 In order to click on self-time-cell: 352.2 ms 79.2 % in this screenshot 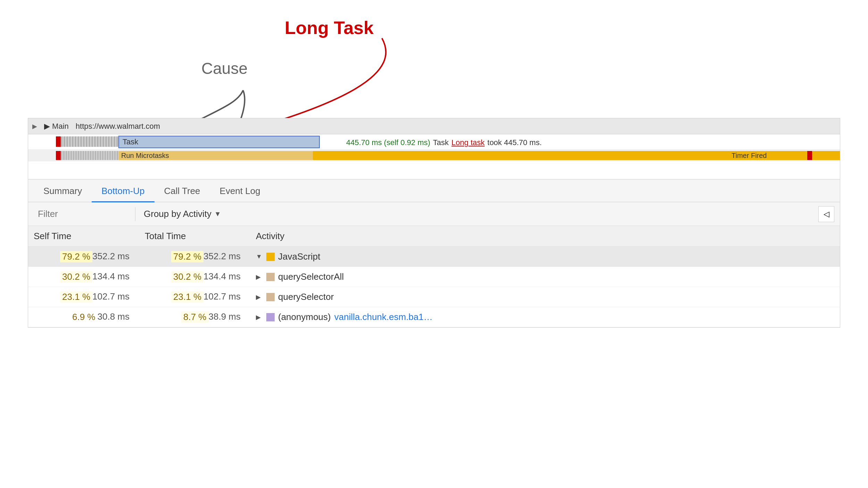, I will do `click(84, 257)`.